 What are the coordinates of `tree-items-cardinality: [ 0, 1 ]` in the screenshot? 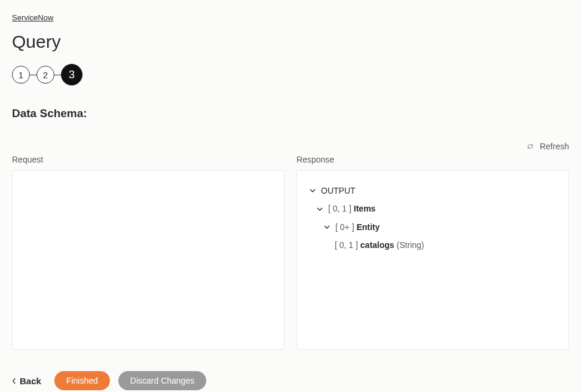 It's located at (340, 209).